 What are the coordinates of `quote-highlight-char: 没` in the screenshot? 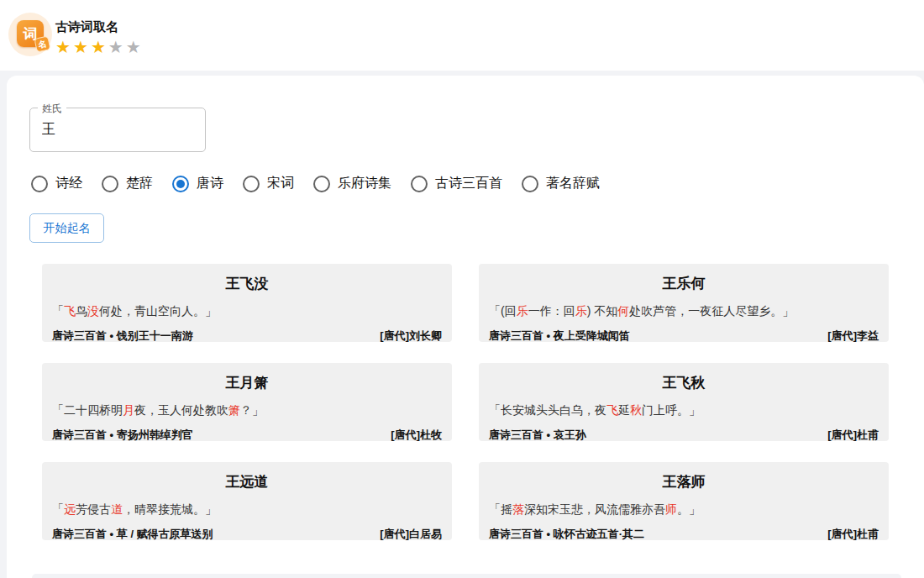 It's located at (93, 311).